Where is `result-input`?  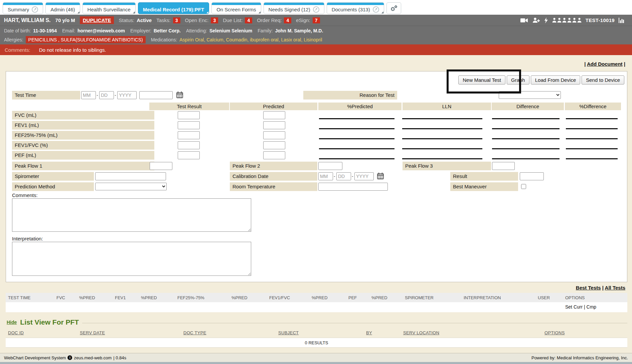
result-input is located at coordinates (532, 176).